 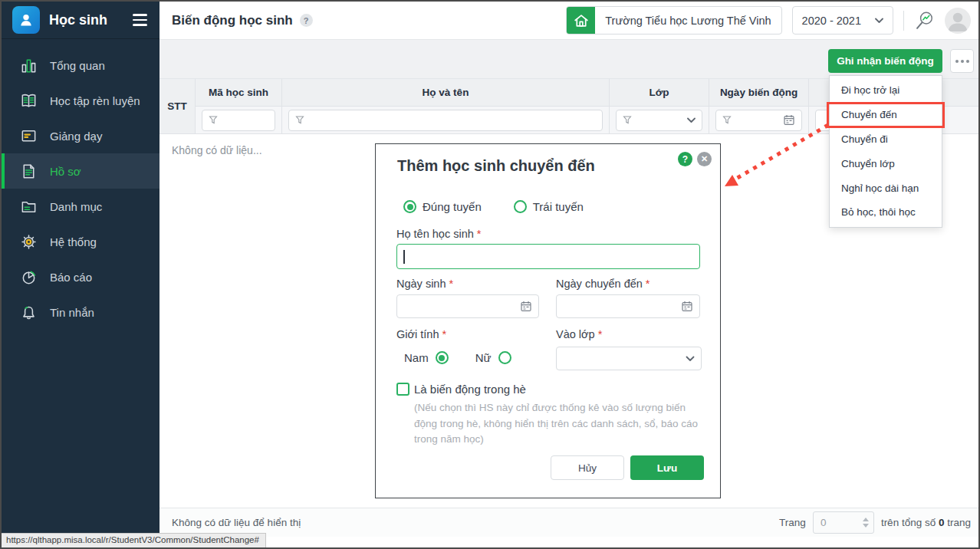 I want to click on student-name-input, so click(x=548, y=256).